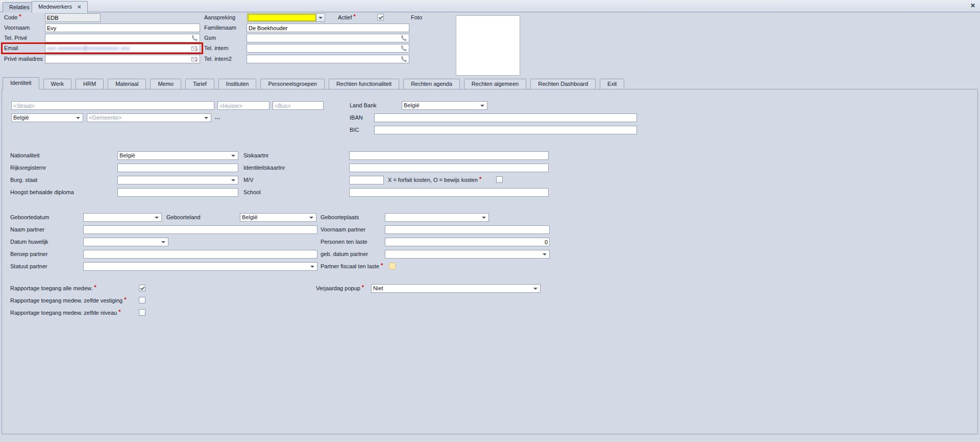 This screenshot has width=980, height=442. Describe the element at coordinates (355, 16) in the screenshot. I see `actief-required-mark: *` at that location.